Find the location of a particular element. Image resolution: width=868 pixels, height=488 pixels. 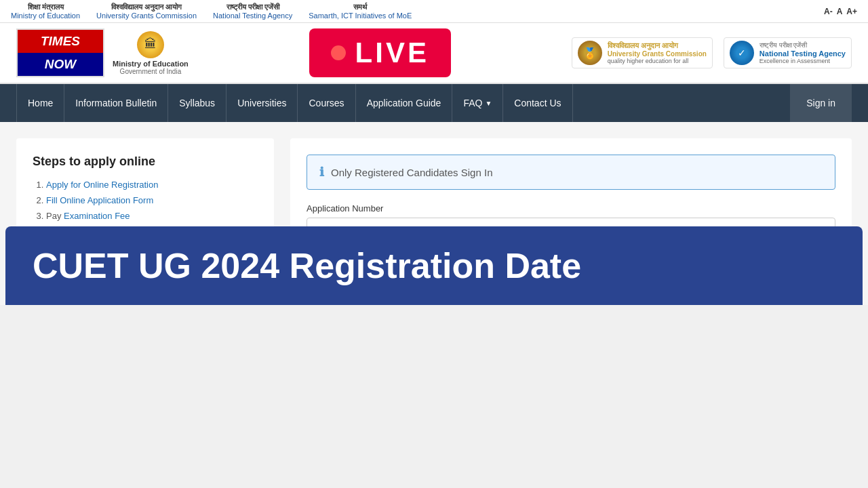

nav-information-bulletin: Information Bulletin is located at coordinates (117, 103).